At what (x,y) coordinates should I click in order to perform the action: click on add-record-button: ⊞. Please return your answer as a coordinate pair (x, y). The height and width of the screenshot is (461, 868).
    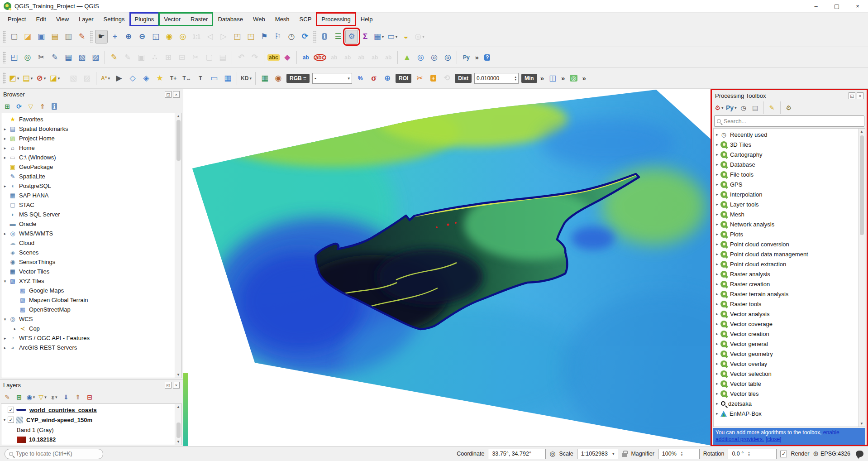
    Looking at the image, I should click on (168, 58).